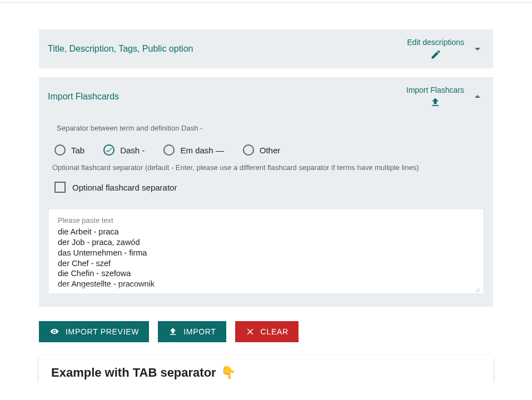 The image size is (532, 400). Describe the element at coordinates (266, 332) in the screenshot. I see `import-actions-row: IMPORT PREVIEW IMPORT CLEAR` at that location.